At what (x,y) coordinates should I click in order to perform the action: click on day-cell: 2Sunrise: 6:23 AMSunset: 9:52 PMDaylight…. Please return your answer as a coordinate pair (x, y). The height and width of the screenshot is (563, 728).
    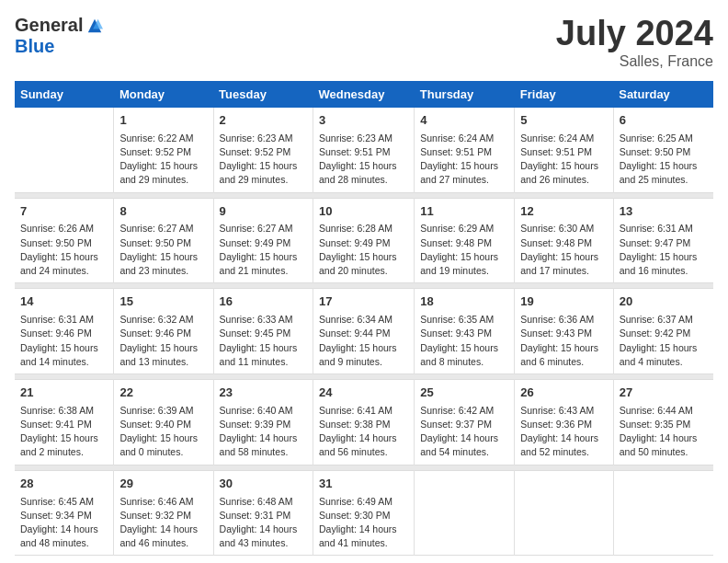
    Looking at the image, I should click on (263, 150).